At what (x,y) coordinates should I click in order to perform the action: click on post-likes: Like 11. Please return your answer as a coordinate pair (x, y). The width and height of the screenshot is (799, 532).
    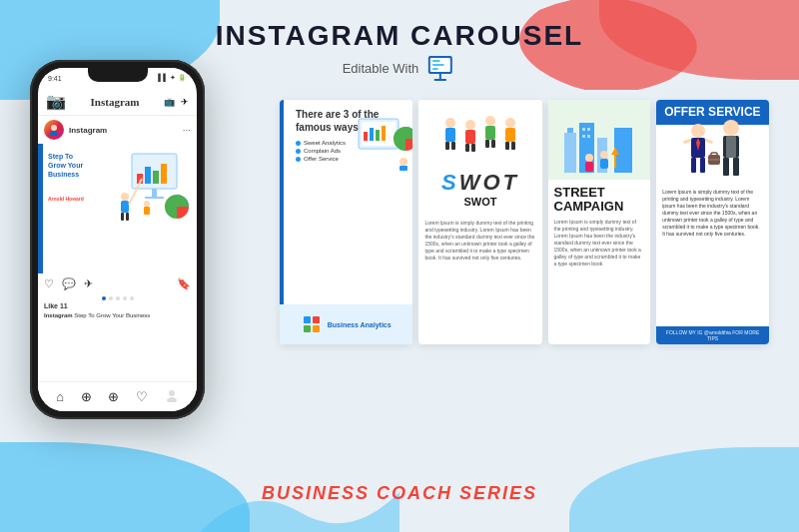
    Looking at the image, I should click on (118, 307).